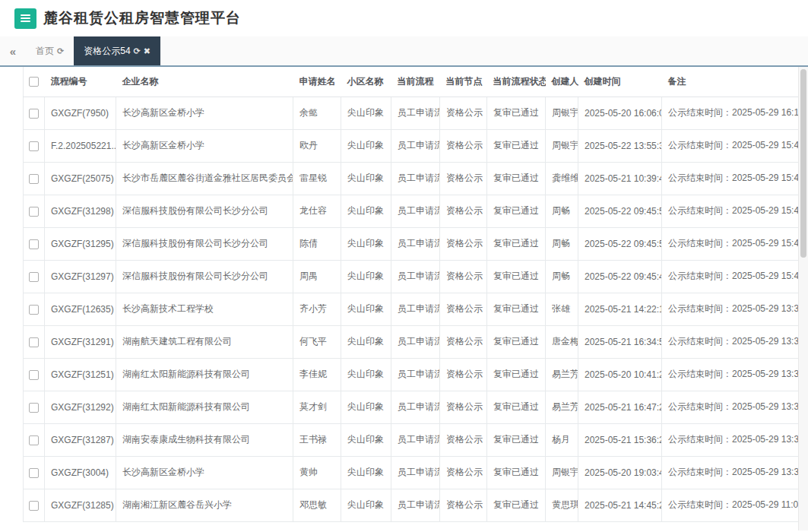 This screenshot has width=808, height=532. What do you see at coordinates (730, 211) in the screenshot?
I see `table-cell: 公示结束时间：2025-05-29 15:44:19` at bounding box center [730, 211].